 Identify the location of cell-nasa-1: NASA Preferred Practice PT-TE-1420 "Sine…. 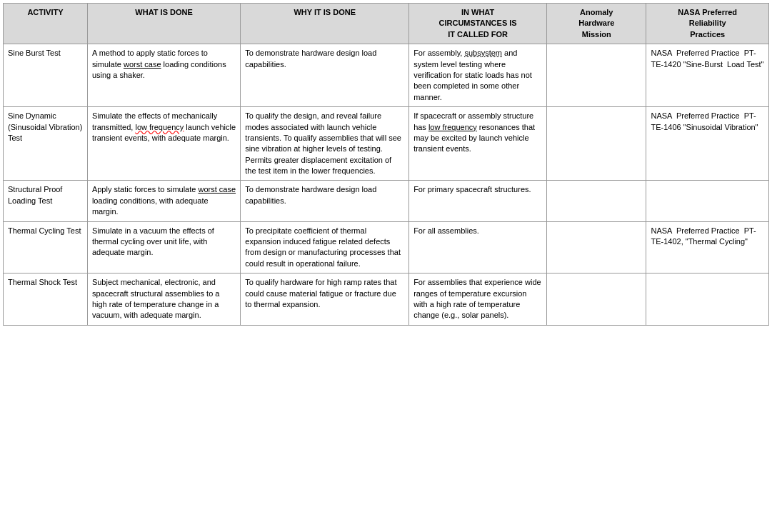
(708, 76).